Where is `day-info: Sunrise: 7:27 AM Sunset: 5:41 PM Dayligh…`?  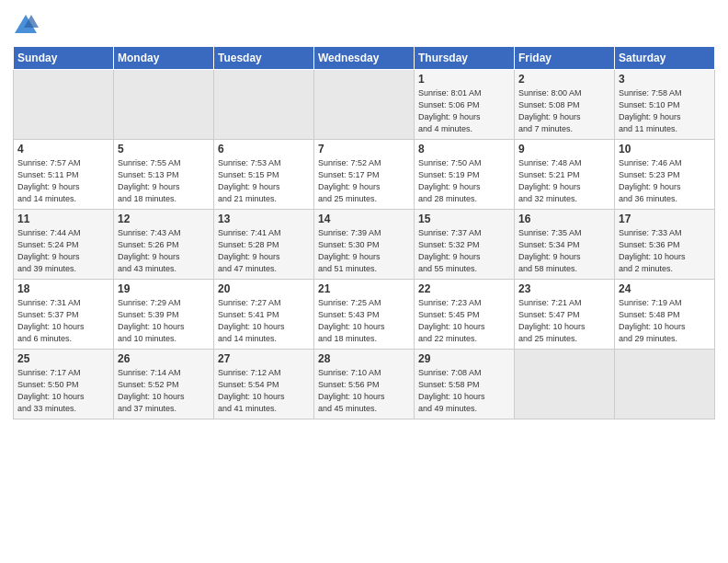 day-info: Sunrise: 7:27 AM Sunset: 5:41 PM Dayligh… is located at coordinates (264, 321).